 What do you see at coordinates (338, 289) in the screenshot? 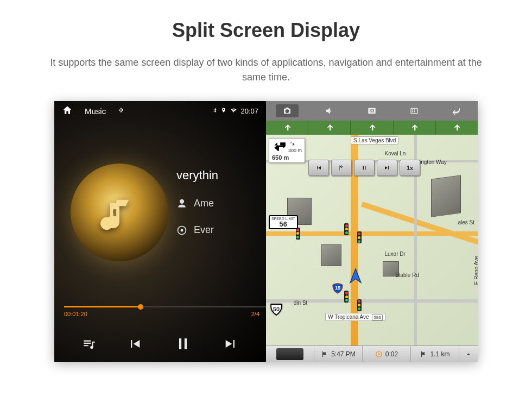
I see `interstate-shield: 15` at bounding box center [338, 289].